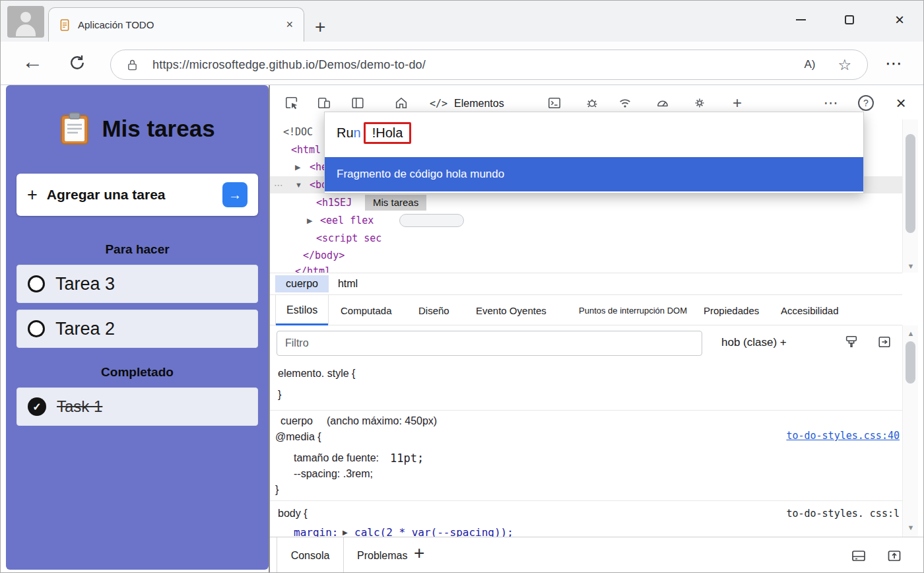  Describe the element at coordinates (320, 27) in the screenshot. I see `new-tab-button: +` at that location.